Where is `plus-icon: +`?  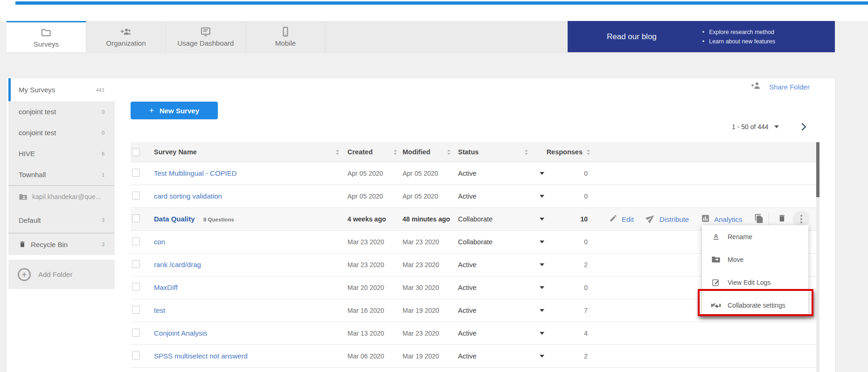 plus-icon: + is located at coordinates (152, 110).